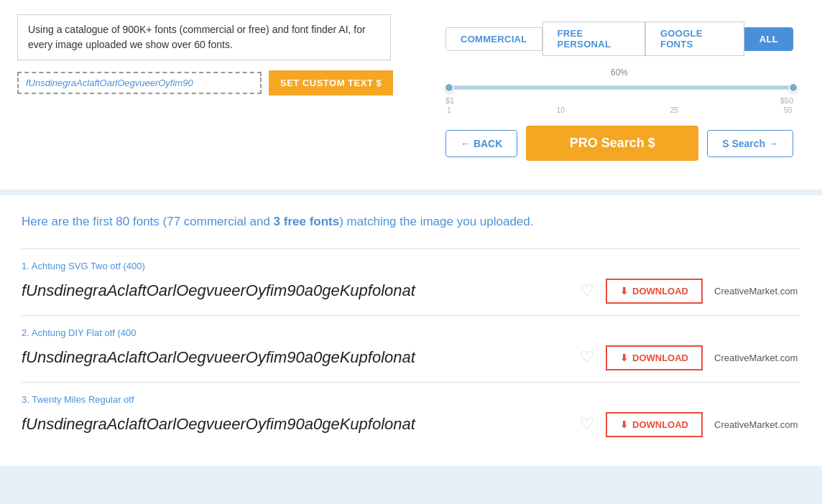 The width and height of the screenshot is (822, 504). What do you see at coordinates (560, 111) in the screenshot?
I see `tick-10: 10` at bounding box center [560, 111].